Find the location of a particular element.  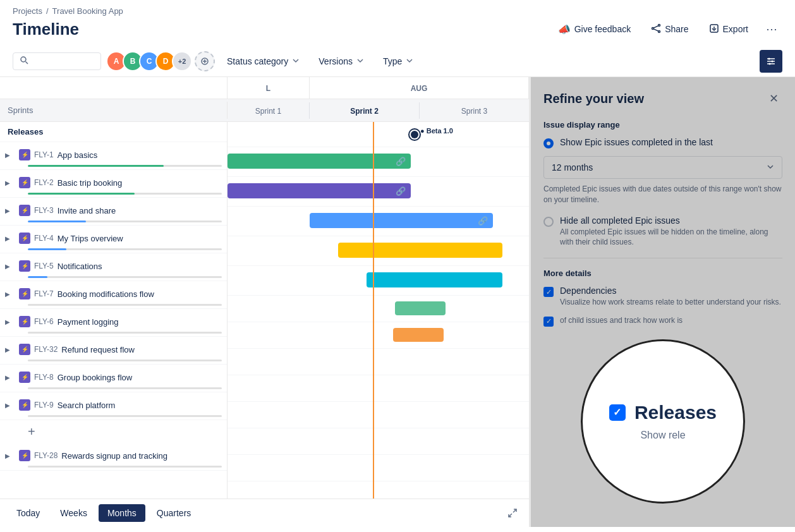

issue-display-range-title: Issue display range is located at coordinates (663, 125).